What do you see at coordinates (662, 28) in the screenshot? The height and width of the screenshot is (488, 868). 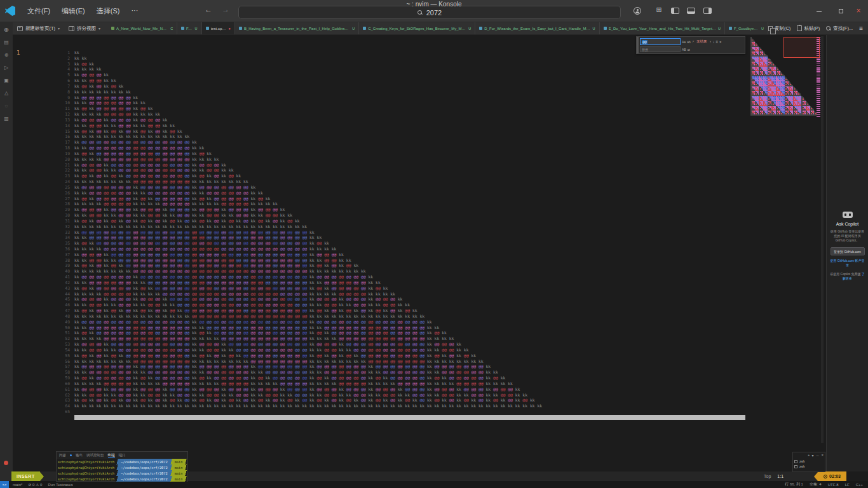 I see `tab-6: E_Do_You_Love_Your_Hero_and_His_Two_Hit_…` at bounding box center [662, 28].